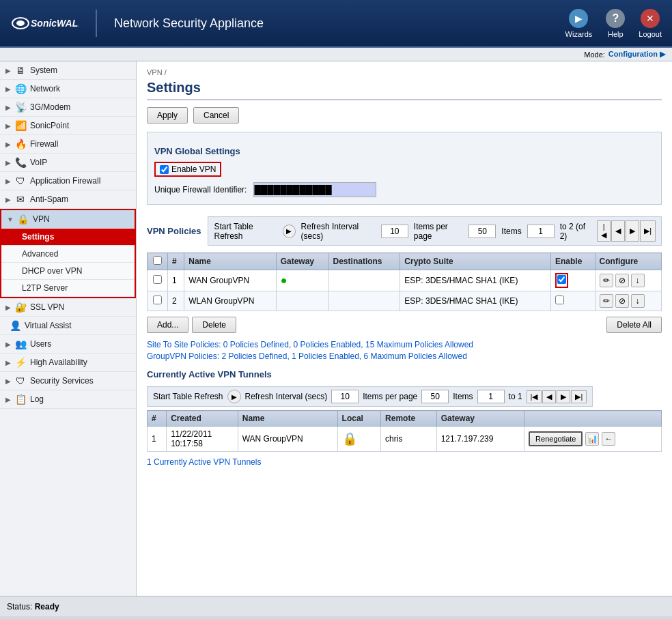 This screenshot has height=619, width=672. What do you see at coordinates (556, 439) in the screenshot?
I see `renegotiate-button: Renegotiate` at bounding box center [556, 439].